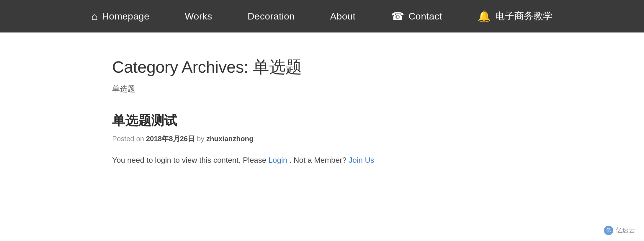  What do you see at coordinates (378, 139) in the screenshot?
I see `post-meta: Posted on 2018年8月26日 by zhuxianzhong` at bounding box center [378, 139].